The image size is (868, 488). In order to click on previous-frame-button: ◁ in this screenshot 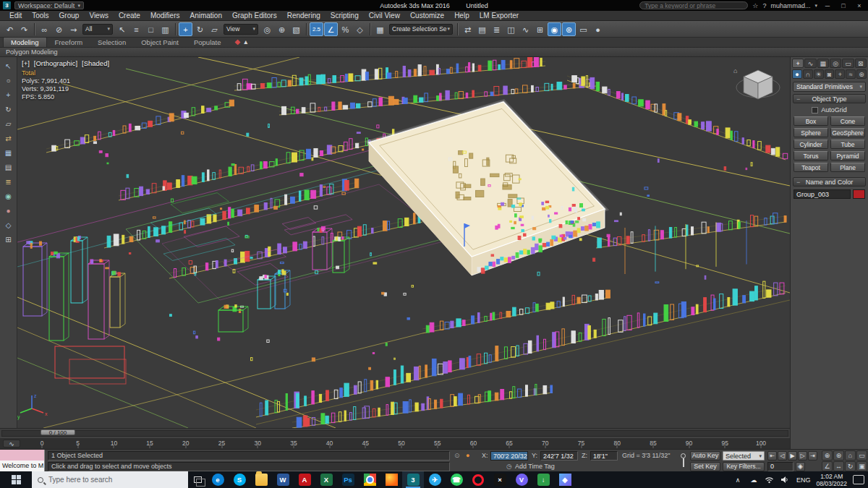, I will do `click(783, 455)`.